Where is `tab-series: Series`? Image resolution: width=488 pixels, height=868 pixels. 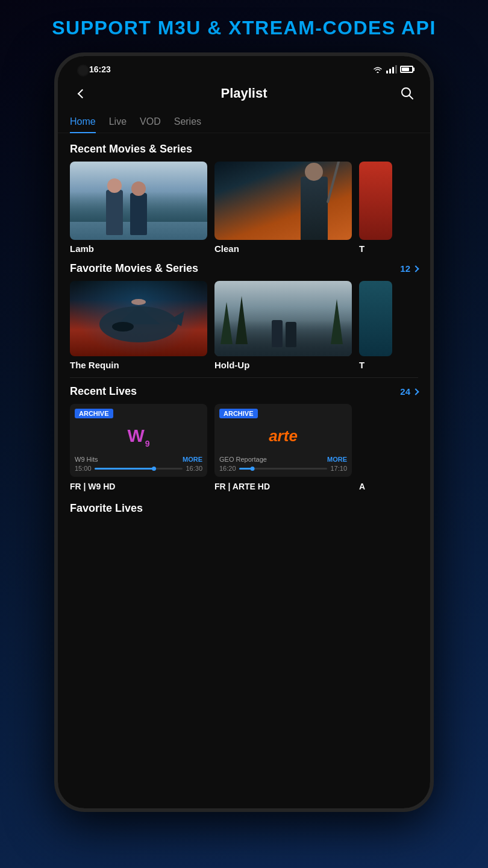
tab-series: Series is located at coordinates (188, 122).